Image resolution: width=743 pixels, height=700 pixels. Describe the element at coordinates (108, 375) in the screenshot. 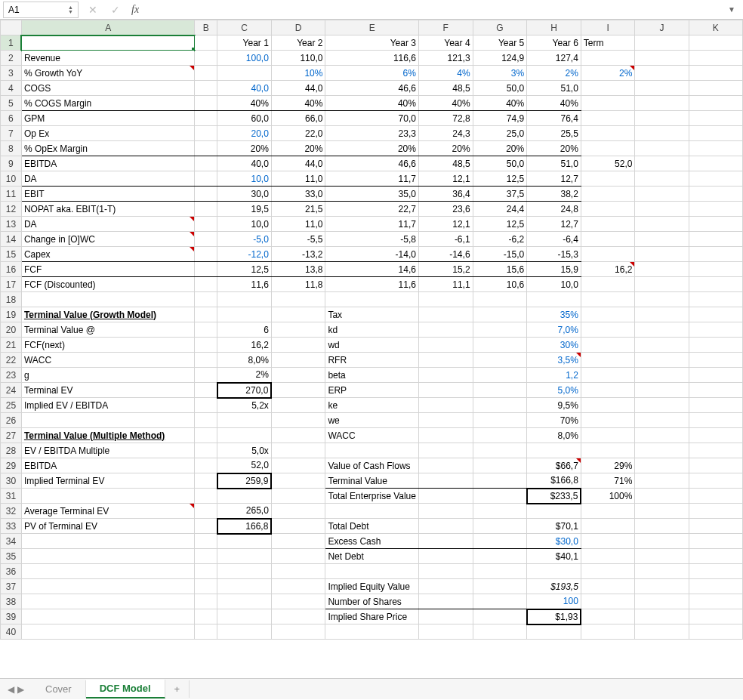

I see `cell-A23: g` at that location.